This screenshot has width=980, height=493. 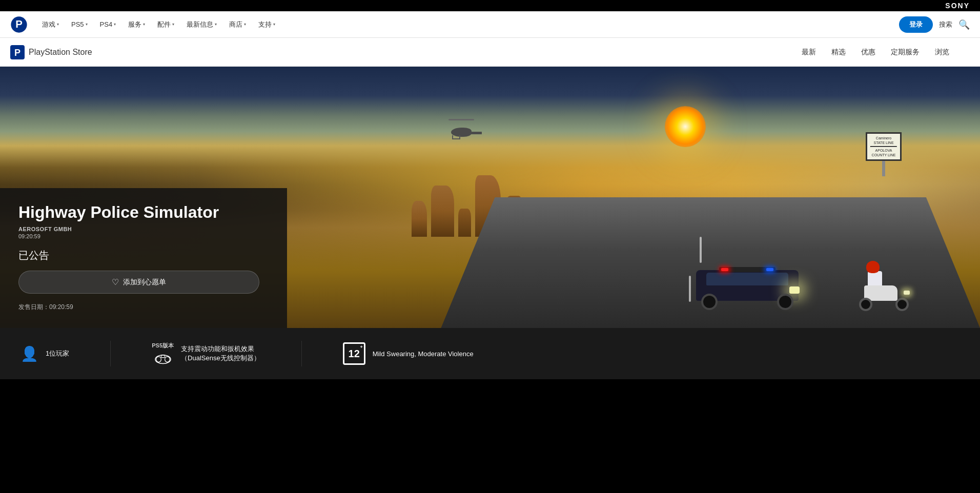 I want to click on motorcycle-wheel-front, so click(x=902, y=304).